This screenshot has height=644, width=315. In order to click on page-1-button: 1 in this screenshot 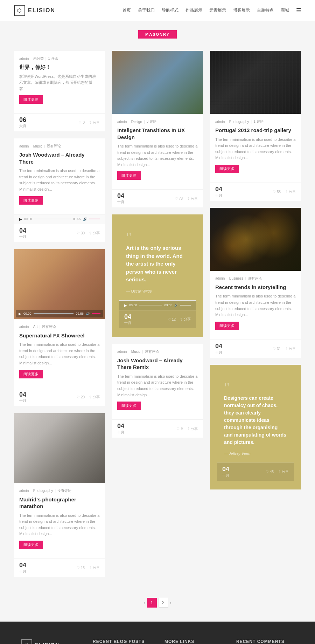, I will do `click(152, 603)`.